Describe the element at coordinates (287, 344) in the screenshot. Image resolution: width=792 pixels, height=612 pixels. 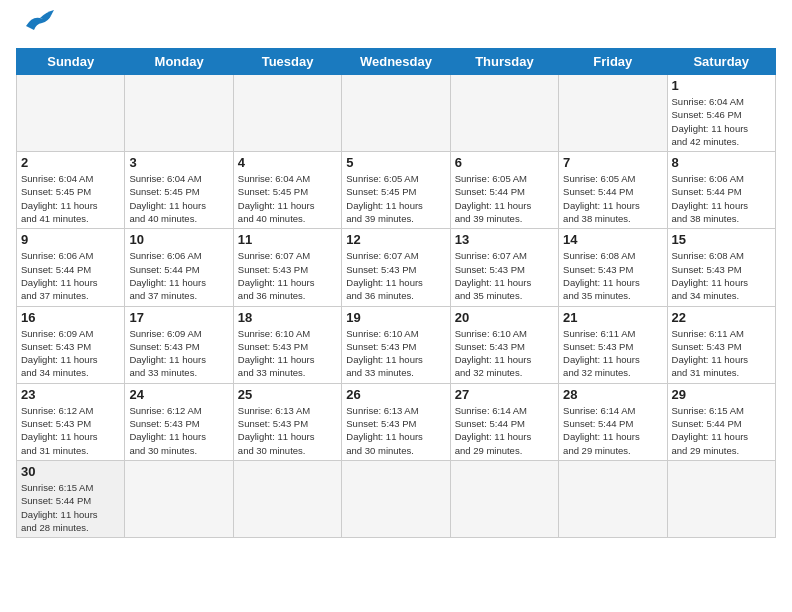
I see `calendar-cell: 18Sunrise: 6:10 AM Sunset: 5:43 PM Dayli…` at that location.